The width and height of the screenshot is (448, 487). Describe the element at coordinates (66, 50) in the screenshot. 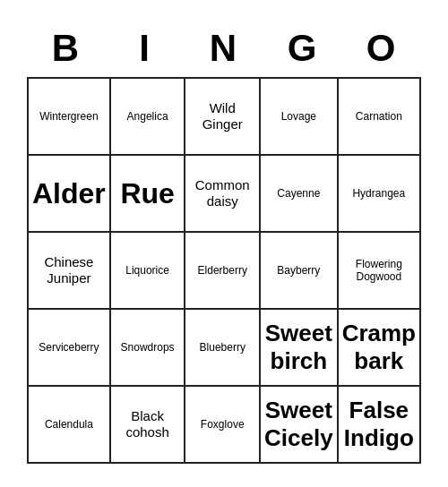

I see `header-letter: B` at that location.